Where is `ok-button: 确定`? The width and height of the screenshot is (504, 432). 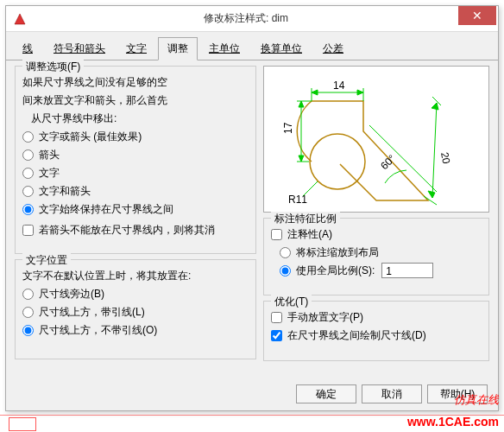
ok-button: 确定 is located at coordinates (326, 394).